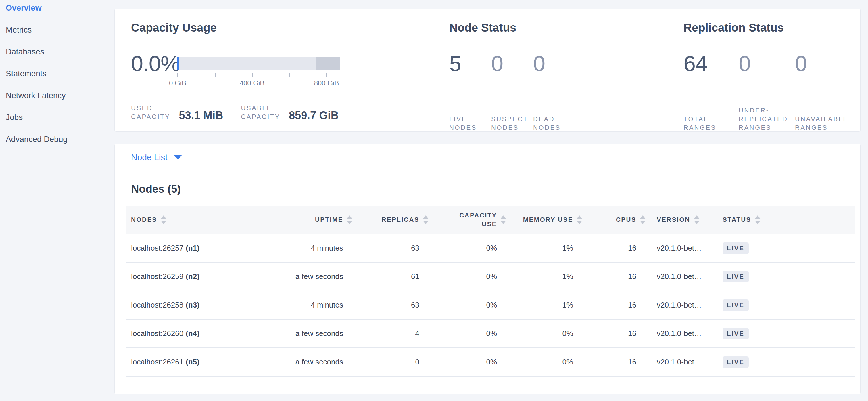 This screenshot has height=401, width=868. What do you see at coordinates (204, 334) in the screenshot?
I see `node-address-cell: localhost:26260(n4)` at bounding box center [204, 334].